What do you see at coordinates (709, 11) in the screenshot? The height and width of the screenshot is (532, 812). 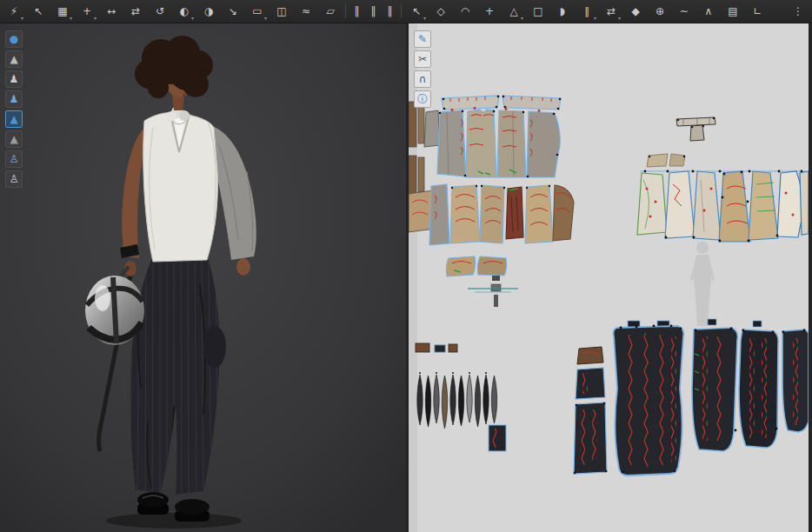 I see `zigzag-tool-icon: ∧` at bounding box center [709, 11].